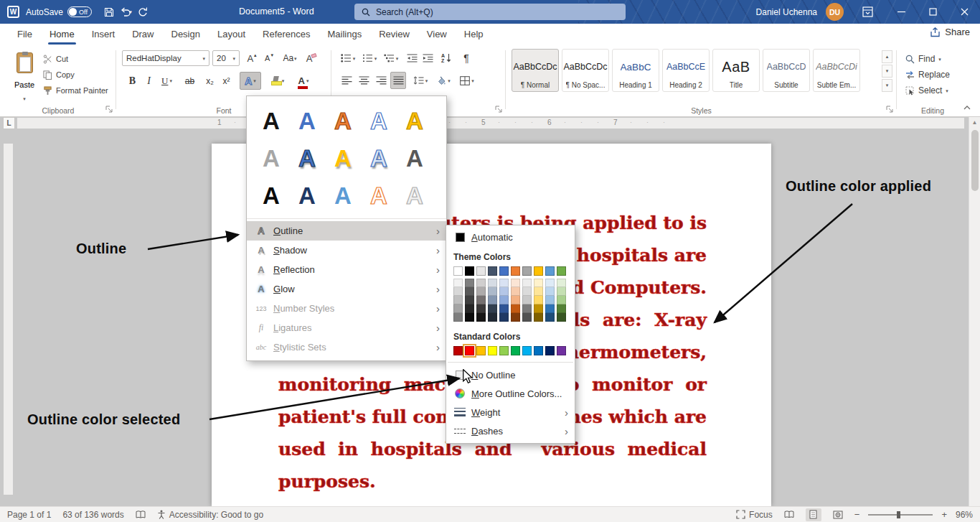  I want to click on clear-formatting-button: A, so click(311, 58).